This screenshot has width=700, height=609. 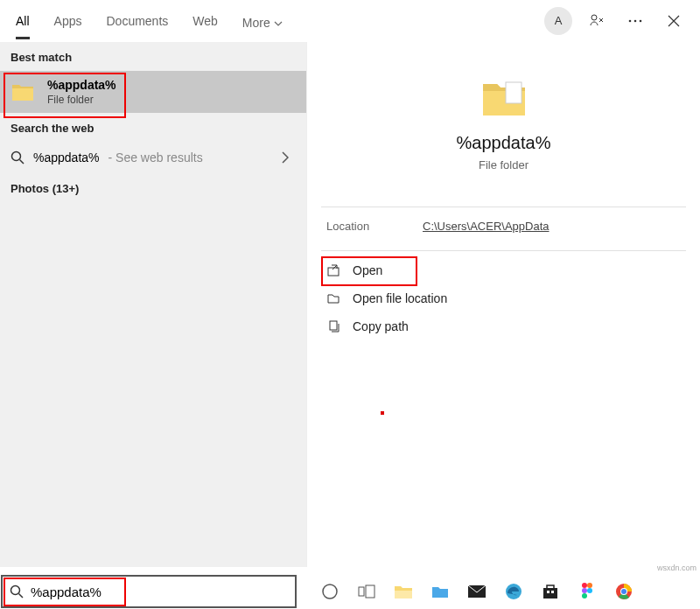 I want to click on location-row: Location C:\Users\ACER\AppData, so click(x=504, y=226).